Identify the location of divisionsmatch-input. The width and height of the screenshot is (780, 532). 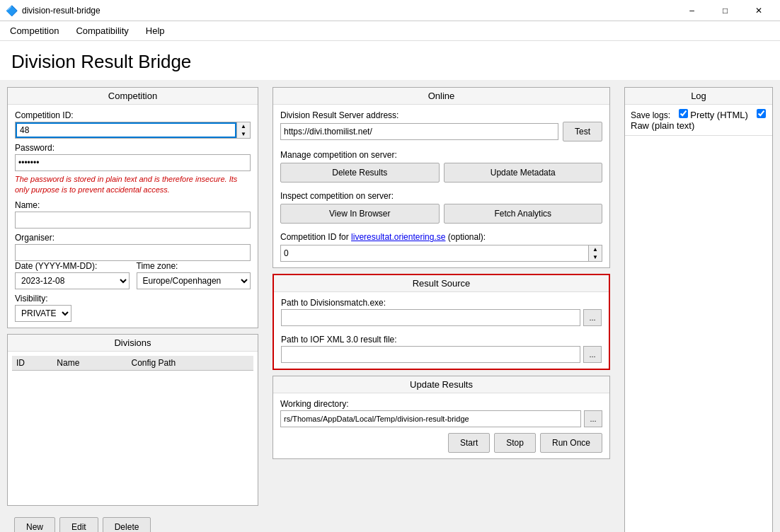
(430, 318).